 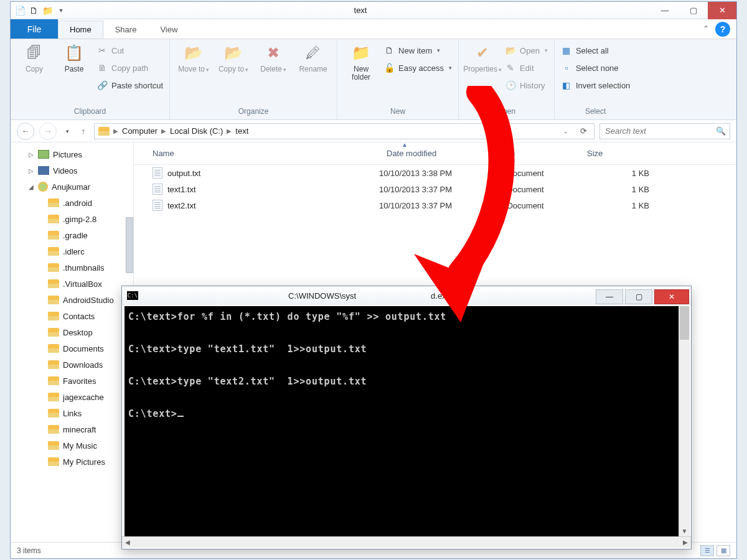 What do you see at coordinates (233, 53) in the screenshot?
I see `copy-to-icon: 📂` at bounding box center [233, 53].